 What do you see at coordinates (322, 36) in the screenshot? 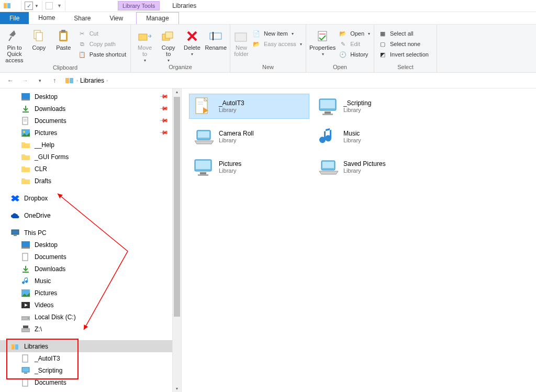
I see `properties-icon` at bounding box center [322, 36].